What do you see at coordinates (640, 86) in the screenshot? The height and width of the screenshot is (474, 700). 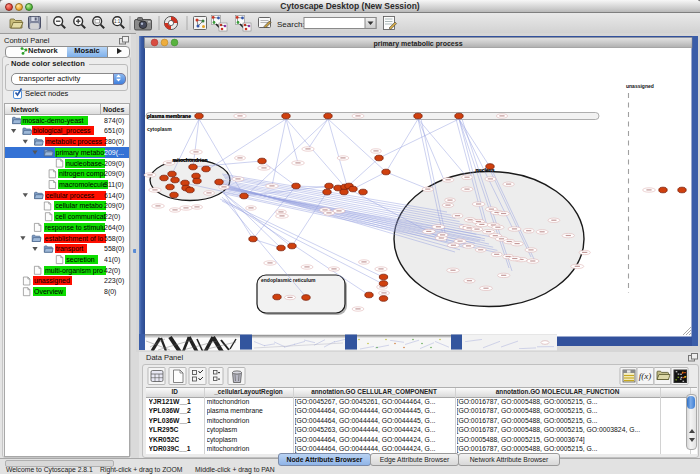 I see `svg-text: unassigned` at bounding box center [640, 86].